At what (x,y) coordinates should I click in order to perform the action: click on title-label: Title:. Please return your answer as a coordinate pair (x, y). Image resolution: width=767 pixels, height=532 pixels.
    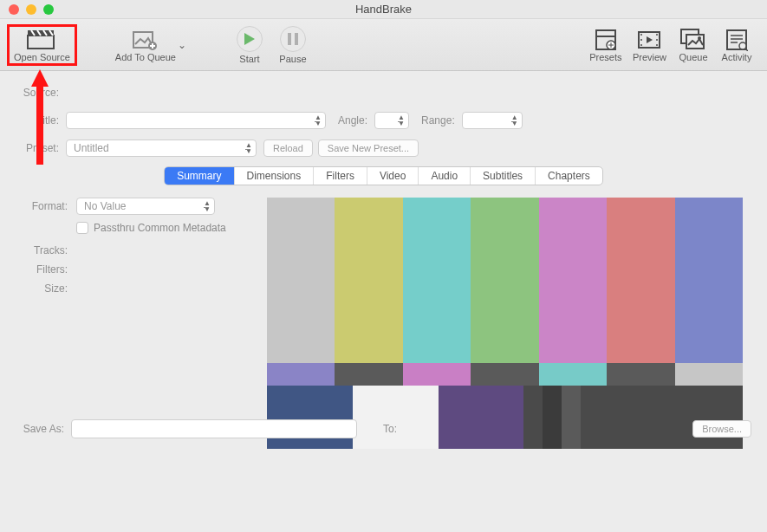
    Looking at the image, I should click on (41, 120).